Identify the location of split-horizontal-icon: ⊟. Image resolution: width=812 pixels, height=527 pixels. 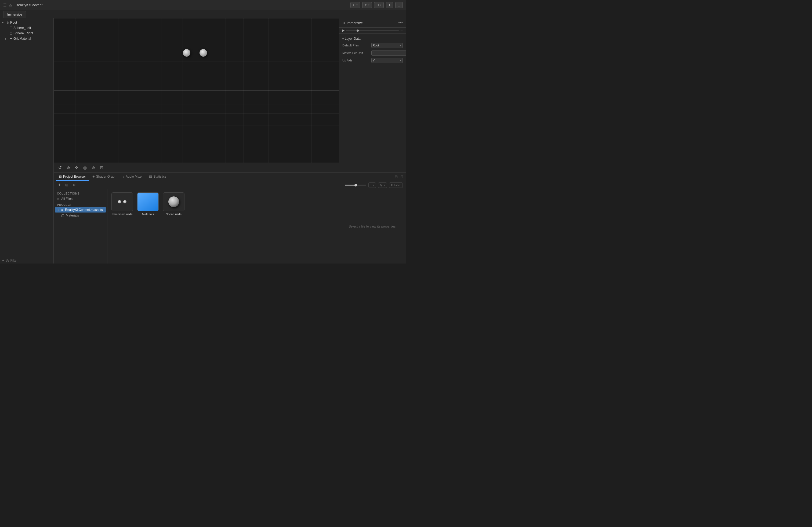
(396, 177).